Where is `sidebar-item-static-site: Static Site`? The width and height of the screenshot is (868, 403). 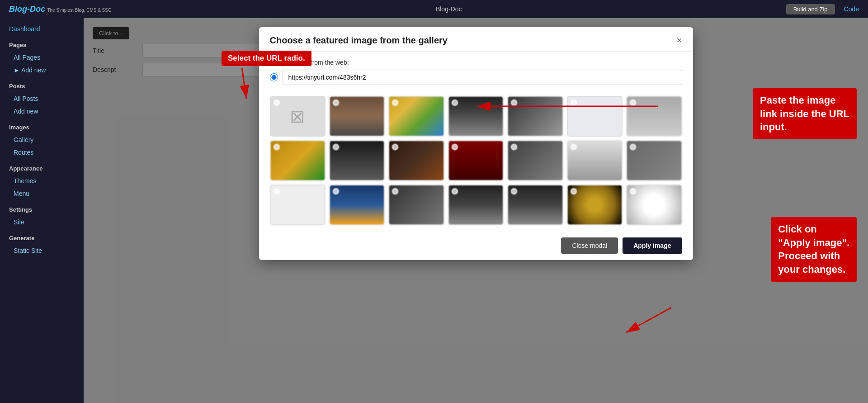
sidebar-item-static-site: Static Site is located at coordinates (42, 251).